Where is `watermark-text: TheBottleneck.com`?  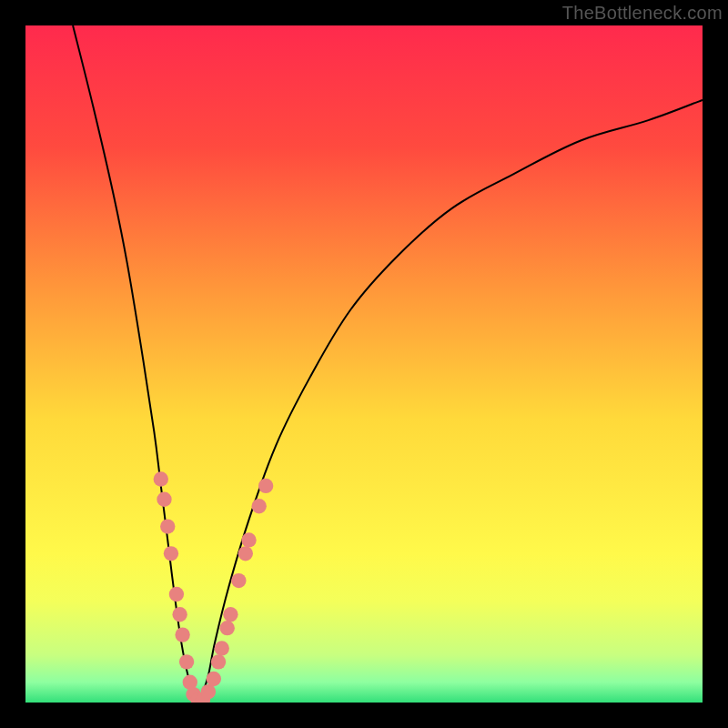
watermark-text: TheBottleneck.com is located at coordinates (642, 13).